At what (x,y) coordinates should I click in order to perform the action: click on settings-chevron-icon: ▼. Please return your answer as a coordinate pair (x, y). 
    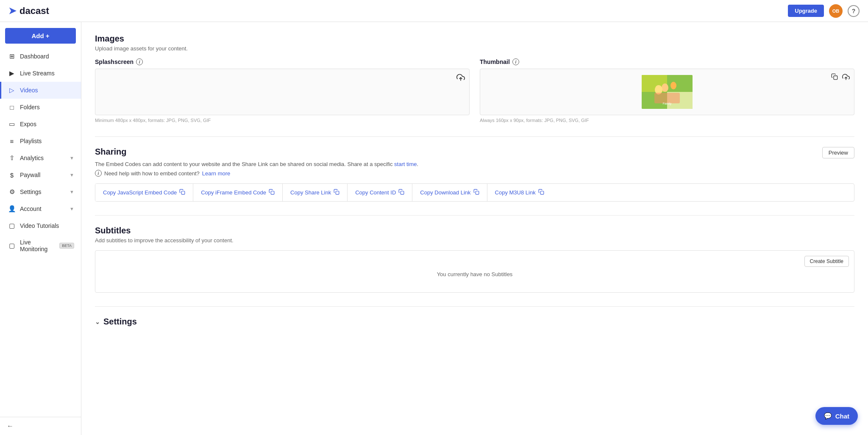
    Looking at the image, I should click on (72, 192).